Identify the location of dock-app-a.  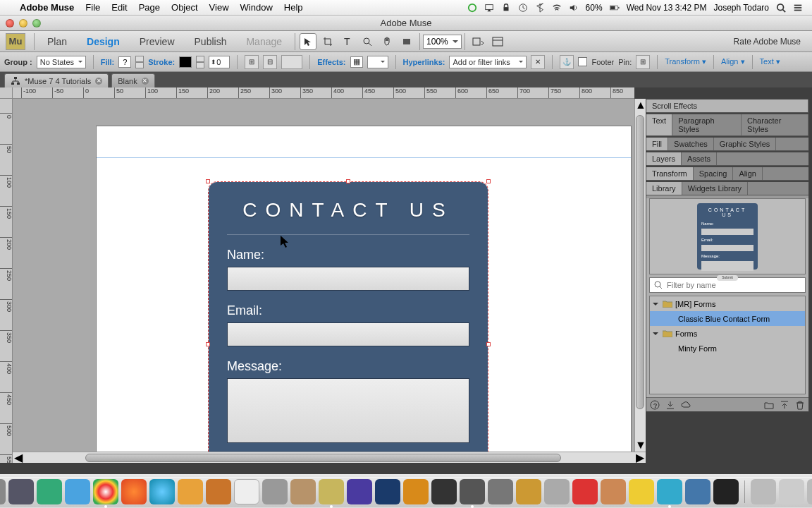
(763, 492).